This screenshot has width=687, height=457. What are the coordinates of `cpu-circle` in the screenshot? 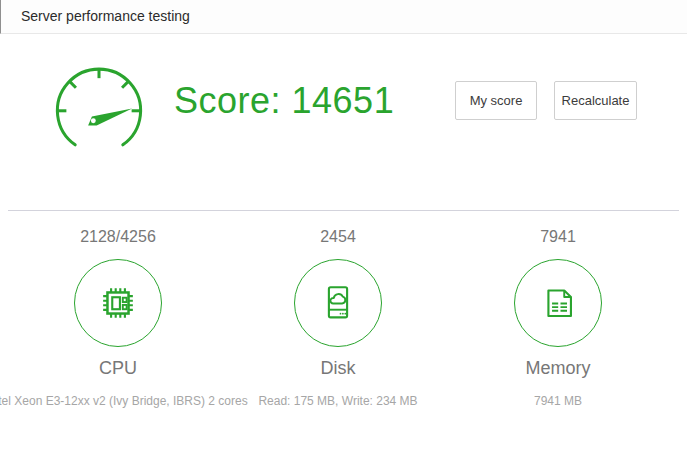 It's located at (118, 303).